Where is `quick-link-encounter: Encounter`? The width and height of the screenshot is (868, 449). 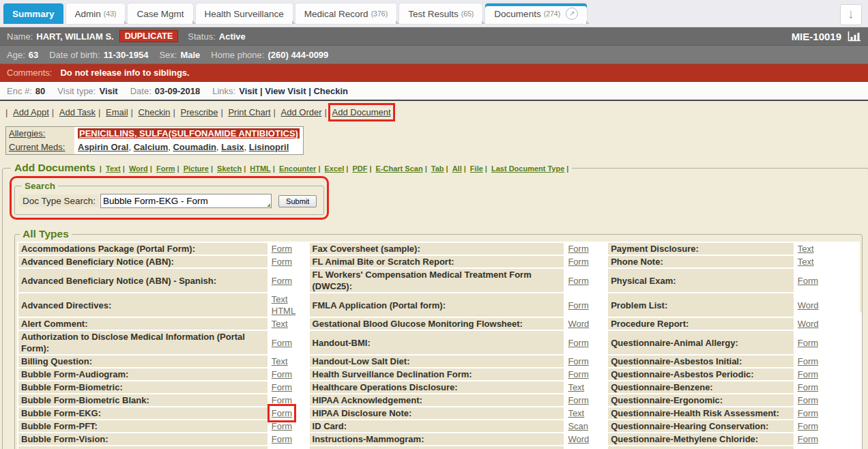 quick-link-encounter: Encounter is located at coordinates (298, 169).